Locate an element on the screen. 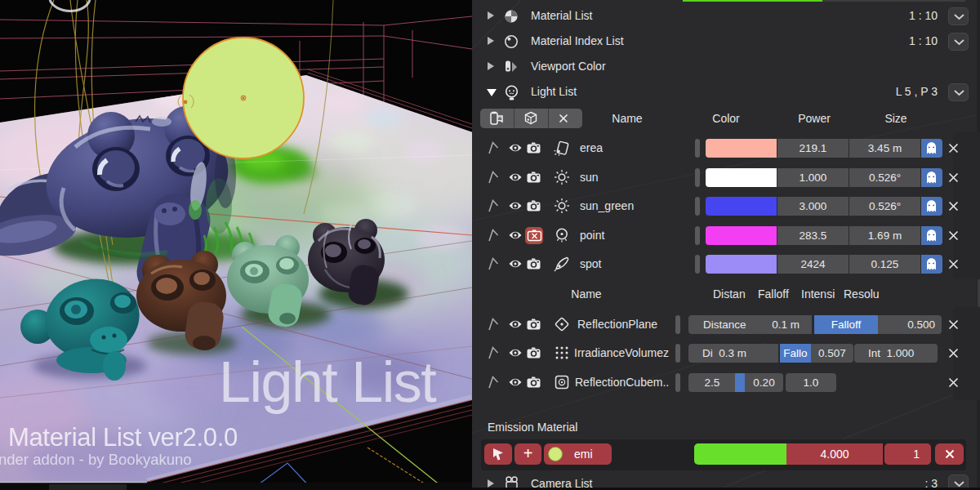 The width and height of the screenshot is (980, 490). svg-text: nder addon - by Bookyakuno is located at coordinates (96, 459).